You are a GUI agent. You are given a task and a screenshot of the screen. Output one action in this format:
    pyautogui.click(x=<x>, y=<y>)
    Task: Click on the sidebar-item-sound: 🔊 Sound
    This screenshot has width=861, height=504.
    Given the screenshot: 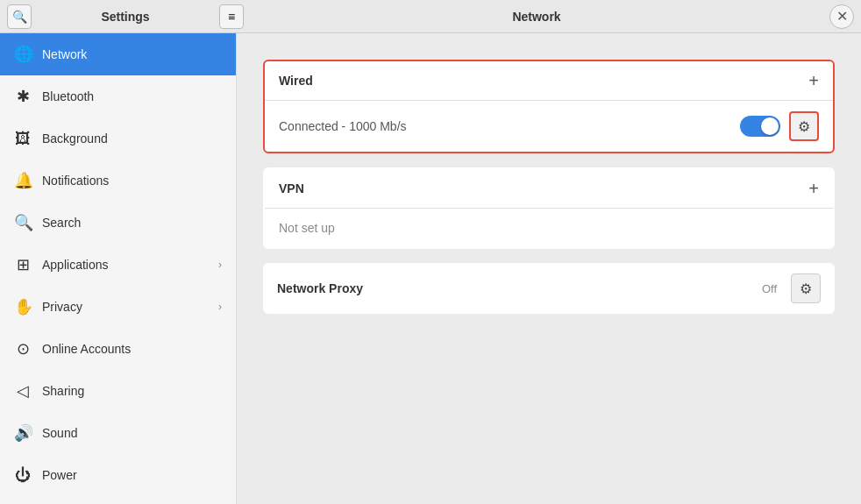 What is the action you would take?
    pyautogui.click(x=117, y=433)
    